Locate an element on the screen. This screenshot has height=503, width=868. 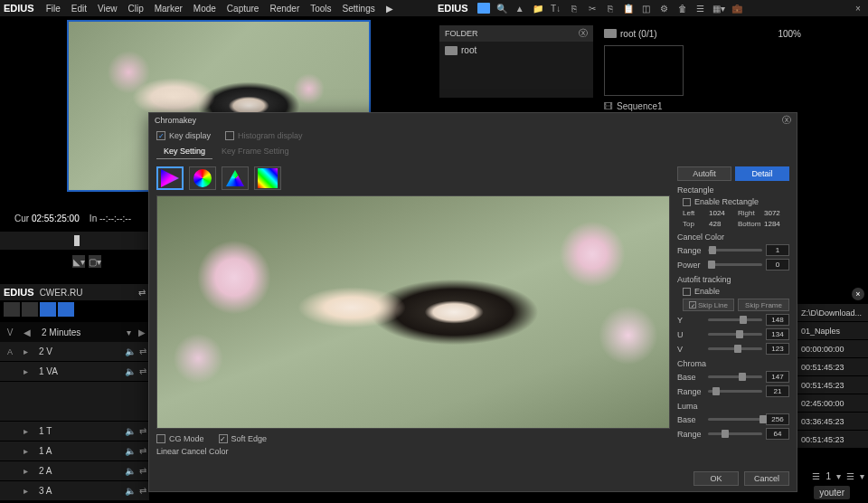
grid-icon: ▦▾ is located at coordinates (719, 8).